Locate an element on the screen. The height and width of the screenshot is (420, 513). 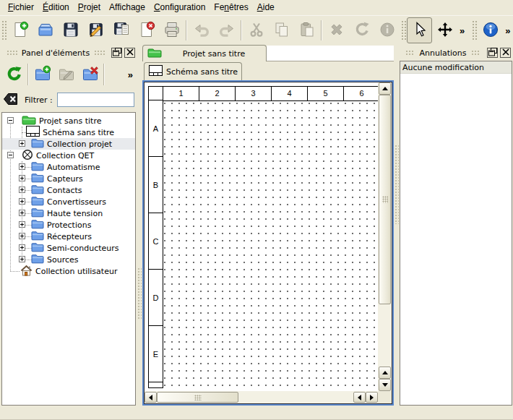
tree-item-protections: Protections is located at coordinates (69, 225).